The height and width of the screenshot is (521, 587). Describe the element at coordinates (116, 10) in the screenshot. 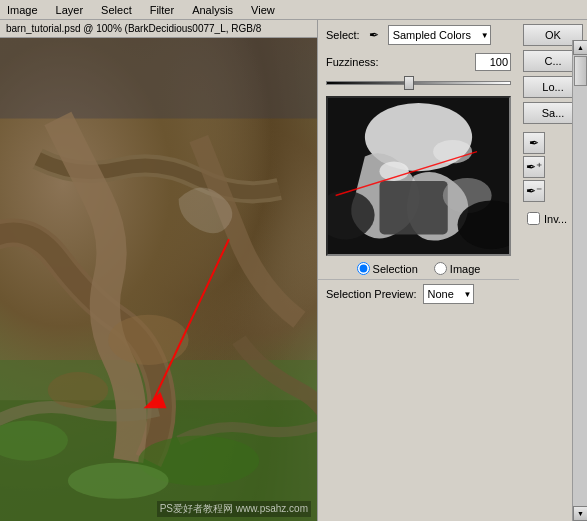

I see `menu-select: Select` at that location.